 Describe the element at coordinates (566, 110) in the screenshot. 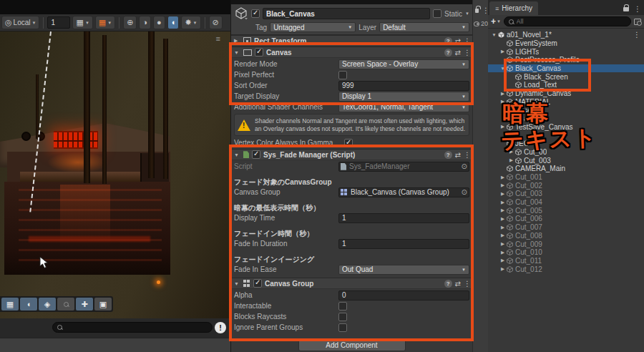

I see `hierarchy-item-set: set` at that location.